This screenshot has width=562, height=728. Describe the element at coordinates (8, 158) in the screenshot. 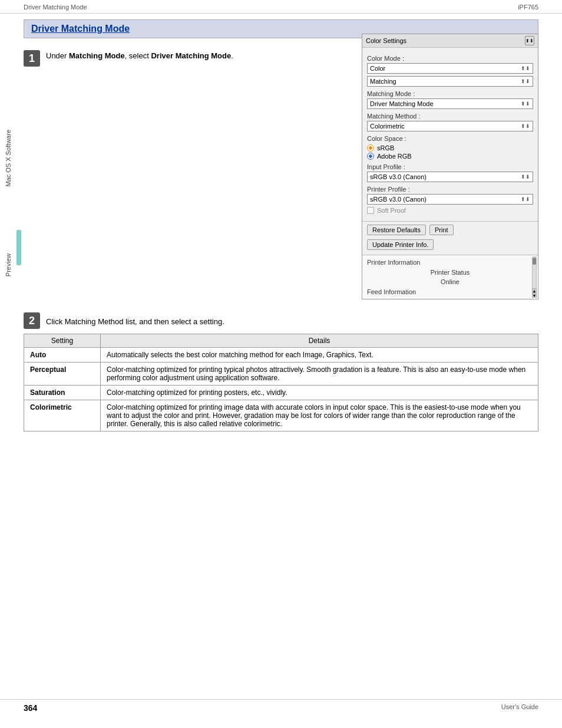

I see `mac-os-label: Mac OS X Software` at that location.